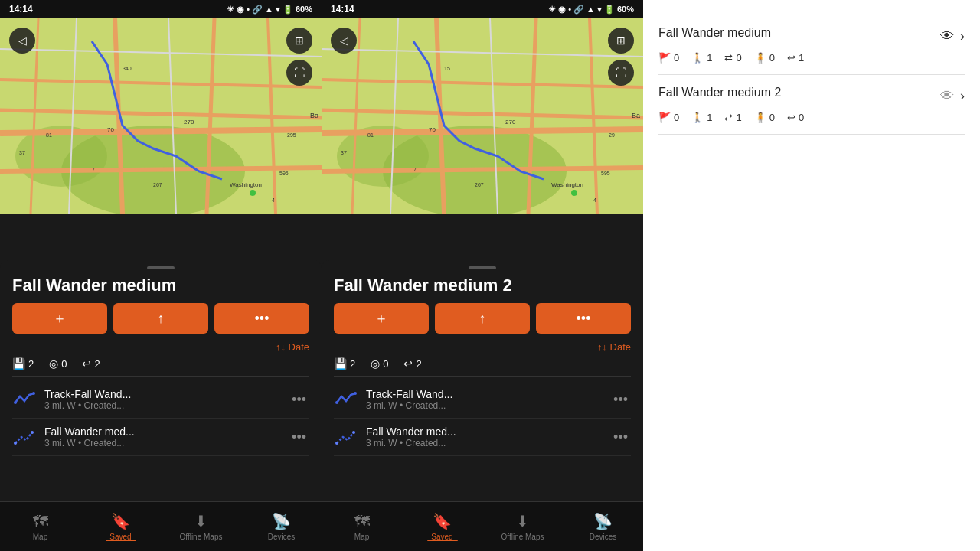 The image size is (980, 551). Describe the element at coordinates (161, 367) in the screenshot. I see `stats-row-1: 💾 2 ◎ 0 ↩ 2` at that location.